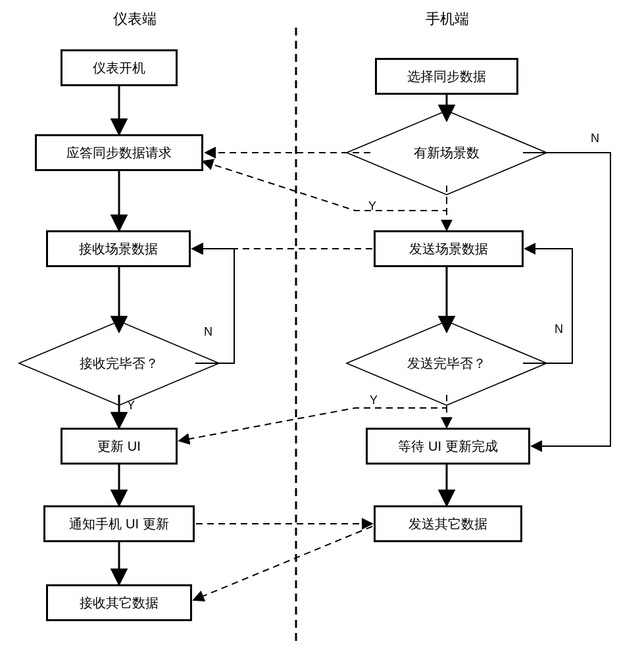 The image size is (644, 658). Describe the element at coordinates (595, 138) in the screenshot. I see `label-right-d1-no: N` at that location.